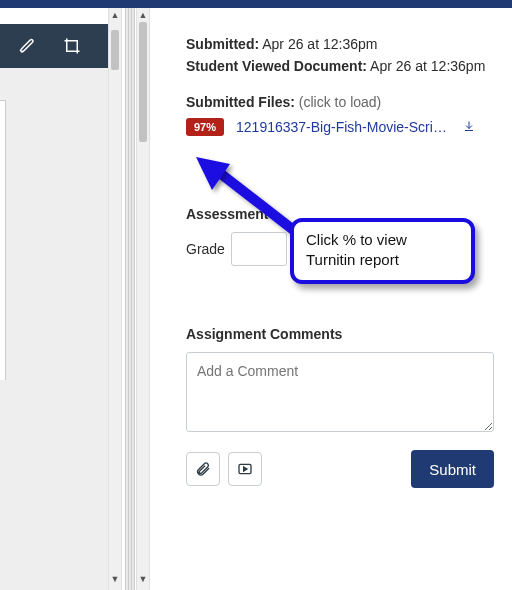  Describe the element at coordinates (382, 260) in the screenshot. I see `callout-line: Turnitin report` at that location.